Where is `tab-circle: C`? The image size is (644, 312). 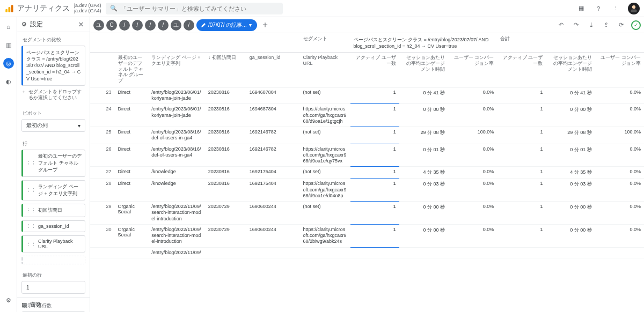
tab-circle: C is located at coordinates (112, 25).